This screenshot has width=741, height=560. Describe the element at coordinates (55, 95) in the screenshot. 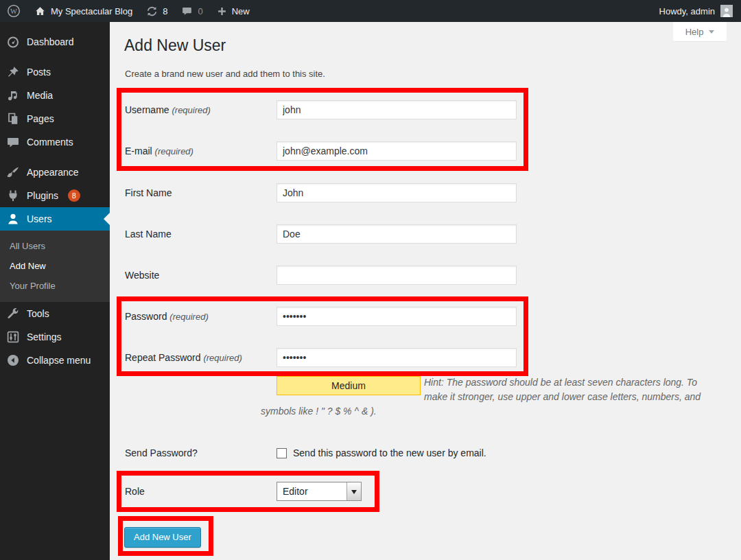

I see `sidebar-item-media: Media` at that location.